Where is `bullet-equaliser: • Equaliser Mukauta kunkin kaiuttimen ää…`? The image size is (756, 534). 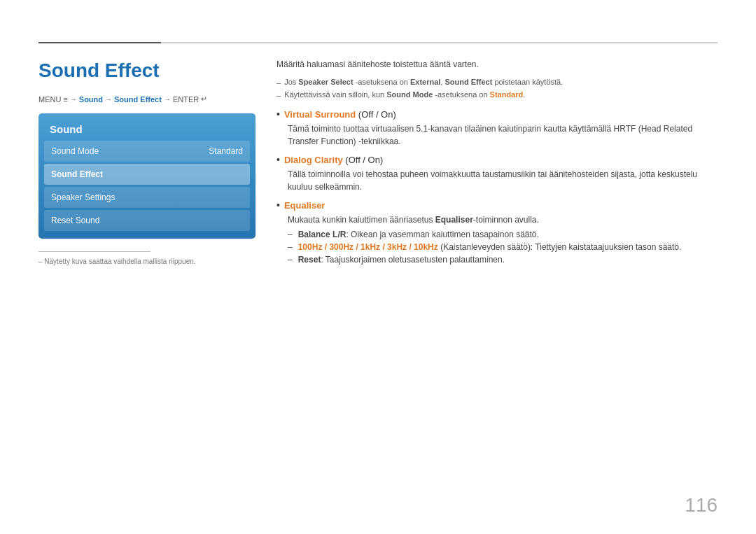 bullet-equaliser: • Equaliser Mukauta kunkin kaiuttimen ää… is located at coordinates (497, 232).